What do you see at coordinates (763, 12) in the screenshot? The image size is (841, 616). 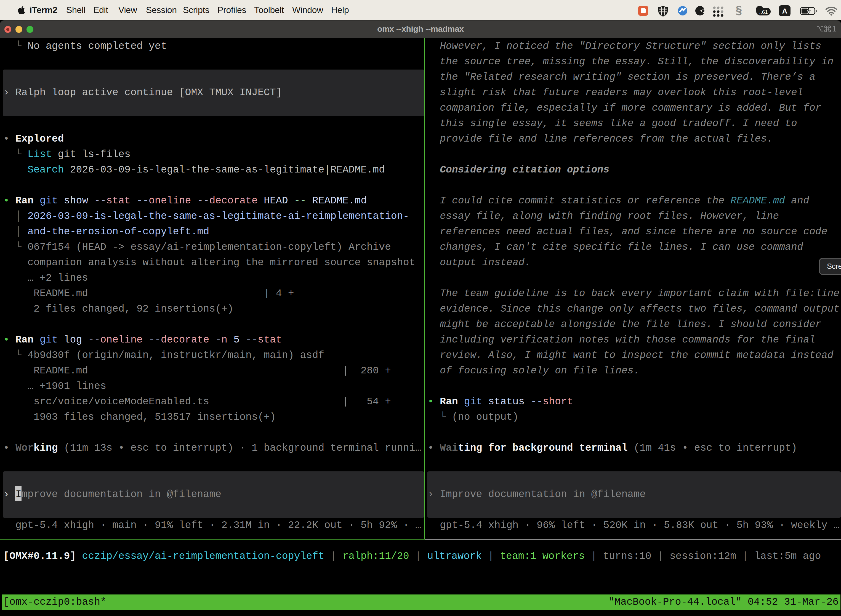 I see `svg-text: ..61` at bounding box center [763, 12].